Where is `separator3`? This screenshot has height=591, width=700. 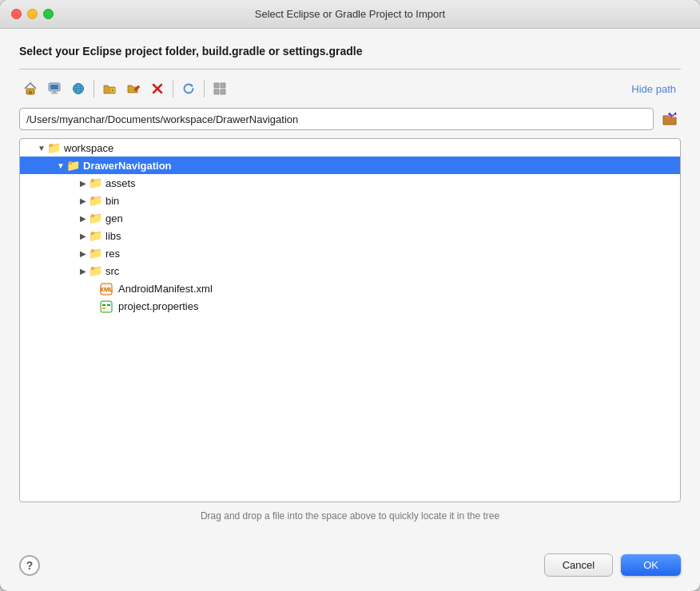 separator3 is located at coordinates (205, 89).